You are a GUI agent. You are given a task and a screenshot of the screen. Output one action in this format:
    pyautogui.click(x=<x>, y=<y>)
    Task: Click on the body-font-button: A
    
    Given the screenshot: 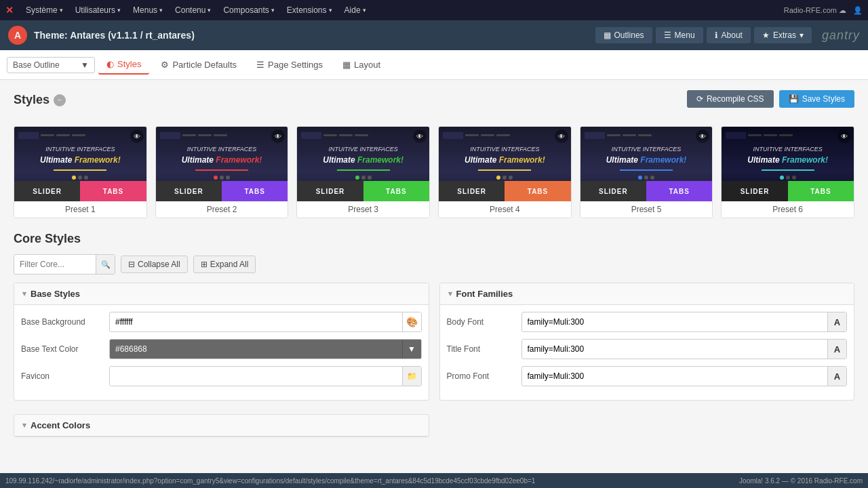 What is the action you would take?
    pyautogui.click(x=837, y=322)
    